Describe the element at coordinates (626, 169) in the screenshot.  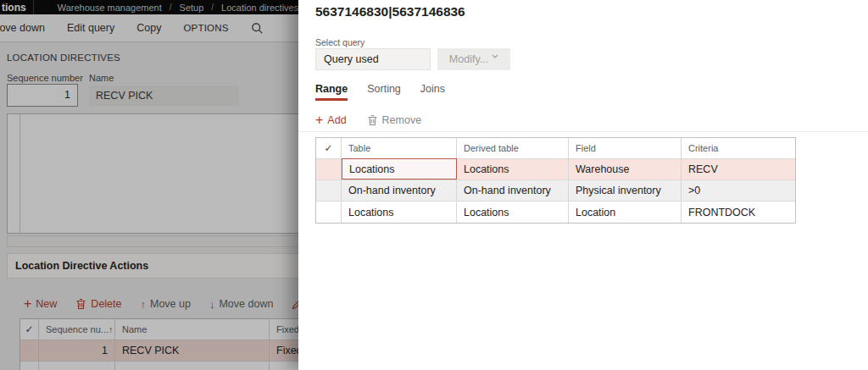
I see `cell-field: Warehouse` at that location.